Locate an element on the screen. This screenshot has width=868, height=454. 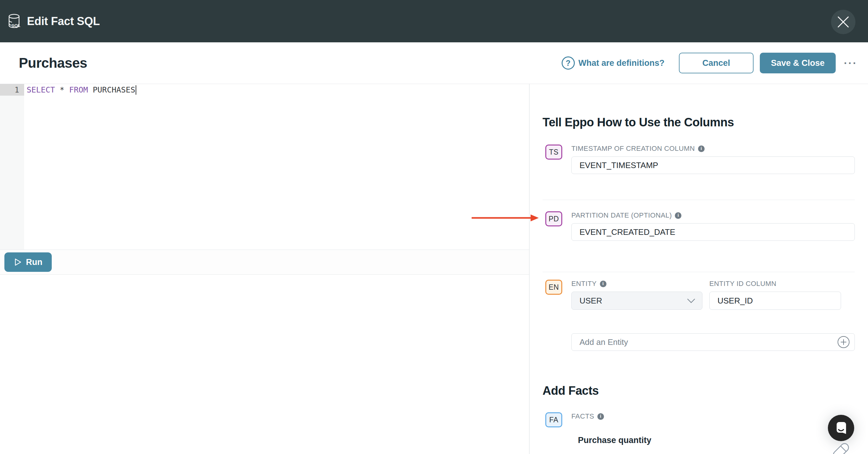
edit-pencil-icon is located at coordinates (841, 448).